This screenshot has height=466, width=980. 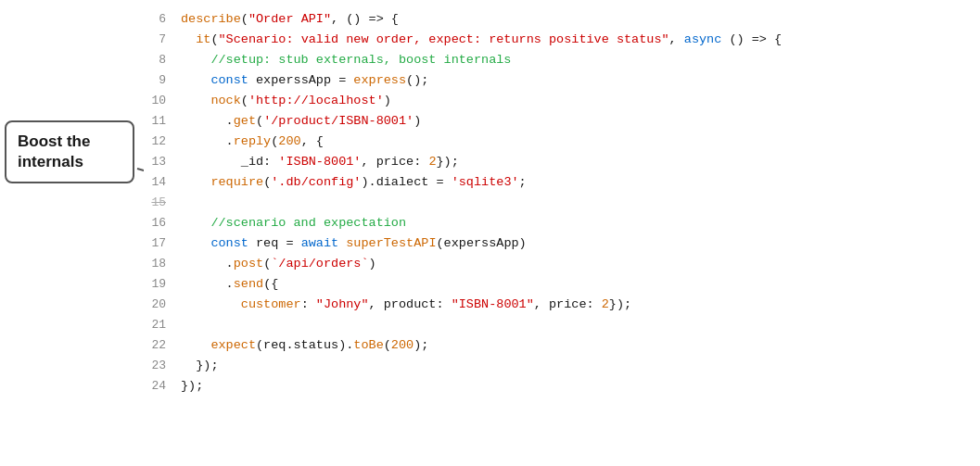 I want to click on code-line: 15, so click(x=562, y=203).